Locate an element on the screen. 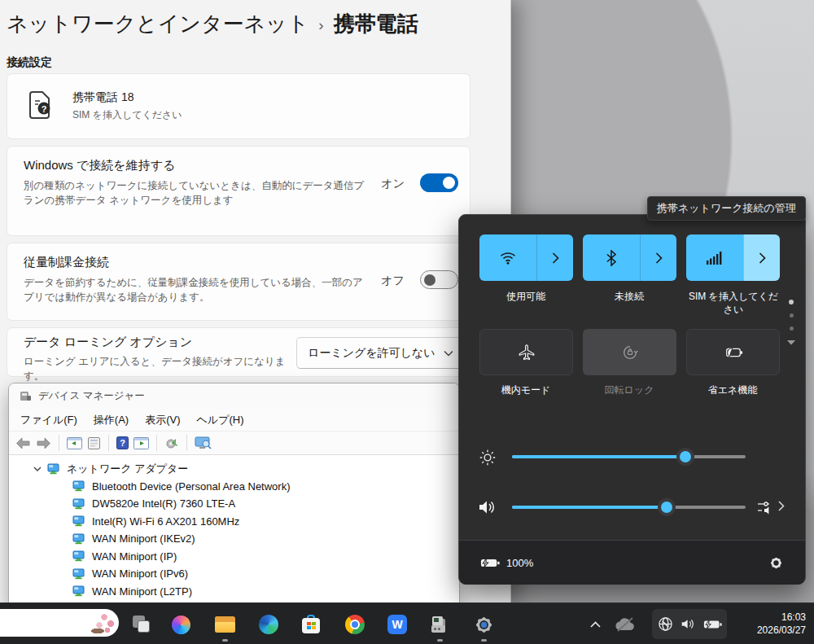 This screenshot has width=814, height=644. energy-saver-button is located at coordinates (733, 352).